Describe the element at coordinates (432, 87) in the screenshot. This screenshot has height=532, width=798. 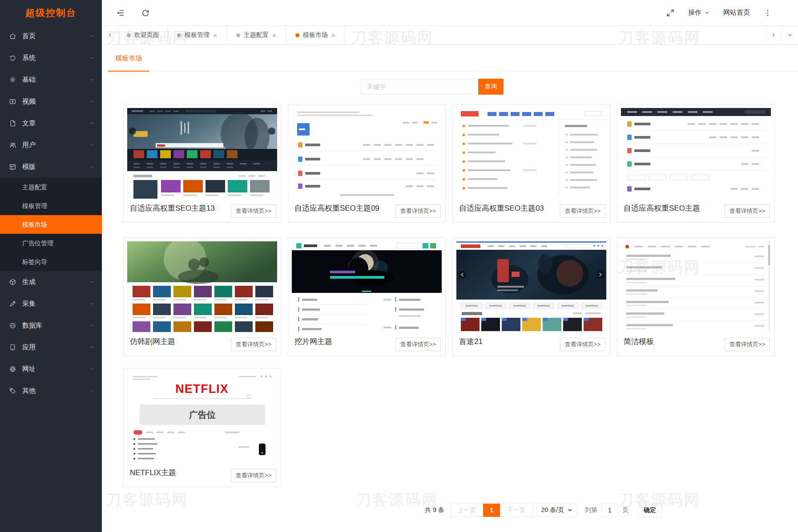
I see `search-bar: 查询` at that location.